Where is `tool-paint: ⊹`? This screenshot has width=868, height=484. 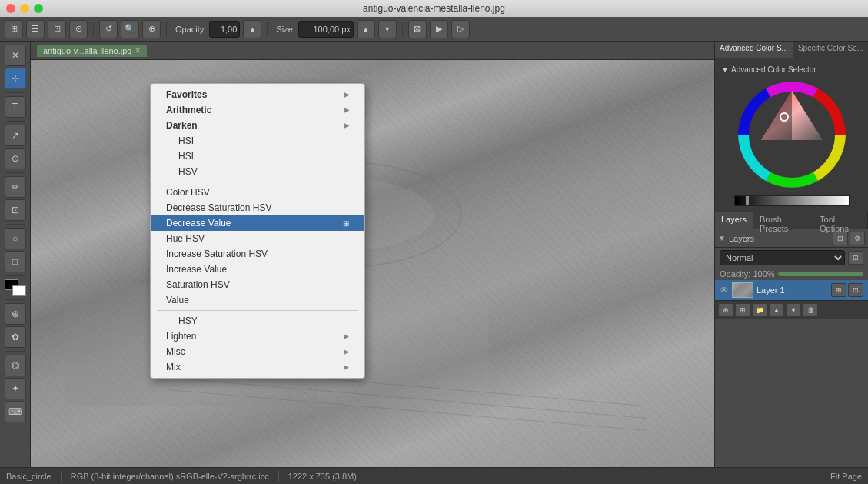 tool-paint: ⊹ is located at coordinates (15, 78).